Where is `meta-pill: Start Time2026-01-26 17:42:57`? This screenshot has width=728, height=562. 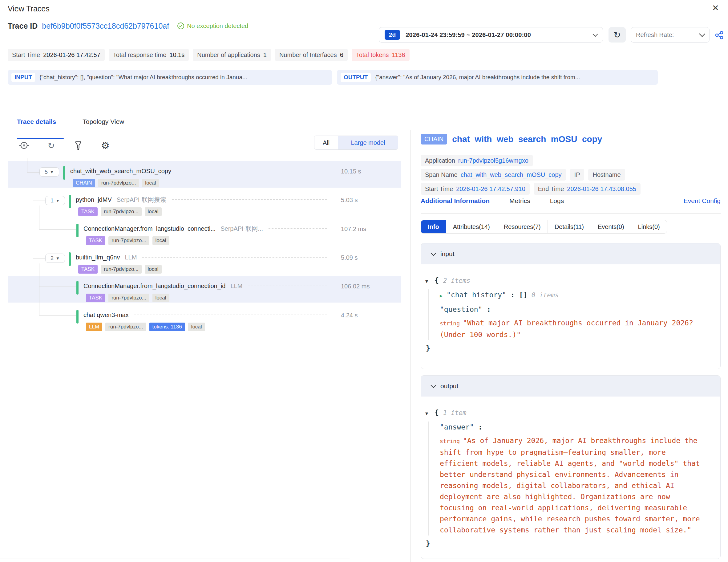
meta-pill: Start Time2026-01-26 17:42:57 is located at coordinates (56, 55).